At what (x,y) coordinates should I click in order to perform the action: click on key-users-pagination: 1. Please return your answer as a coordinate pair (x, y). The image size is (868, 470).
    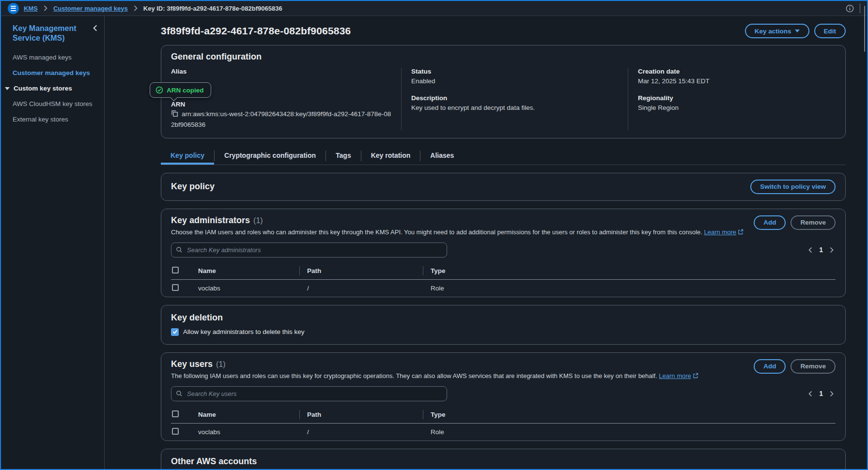
    Looking at the image, I should click on (822, 394).